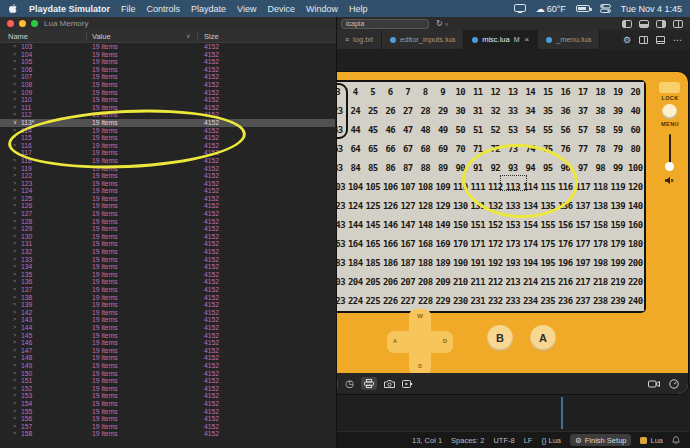  Describe the element at coordinates (168, 267) in the screenshot. I see `table-row: >13419 items4152` at that location.